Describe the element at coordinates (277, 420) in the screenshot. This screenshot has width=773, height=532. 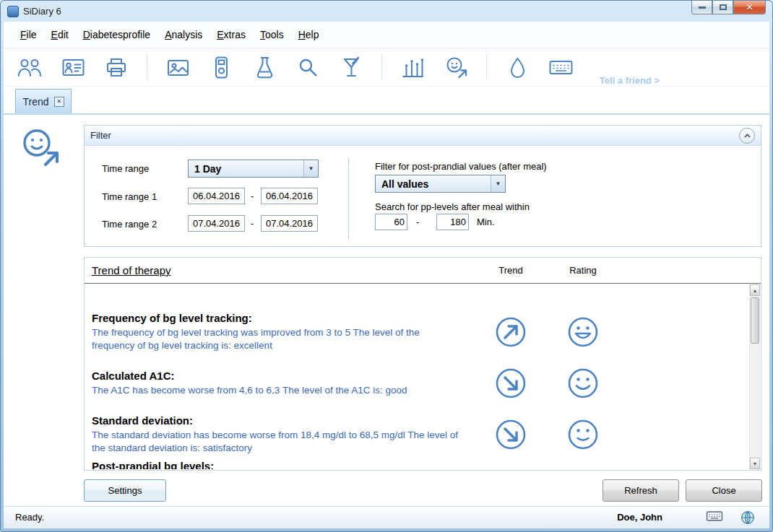
I see `row-heading: Standard deviation:` at that location.